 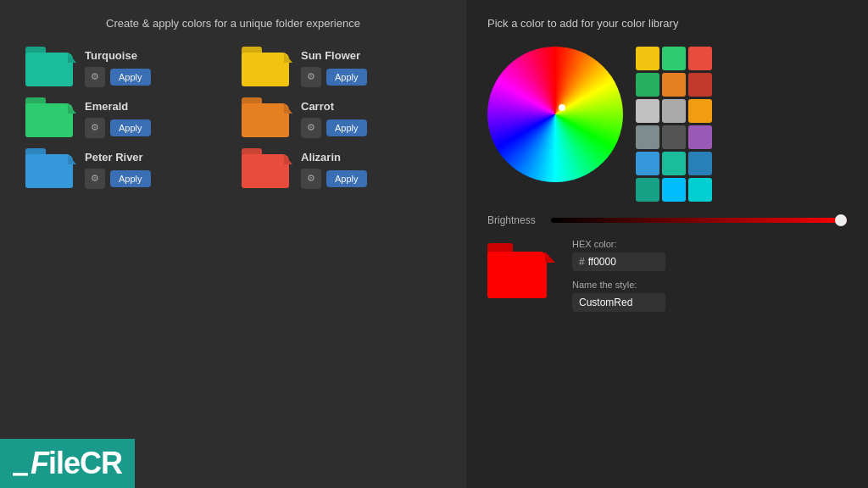 What do you see at coordinates (698, 220) in the screenshot?
I see `brightness-slider` at bounding box center [698, 220].